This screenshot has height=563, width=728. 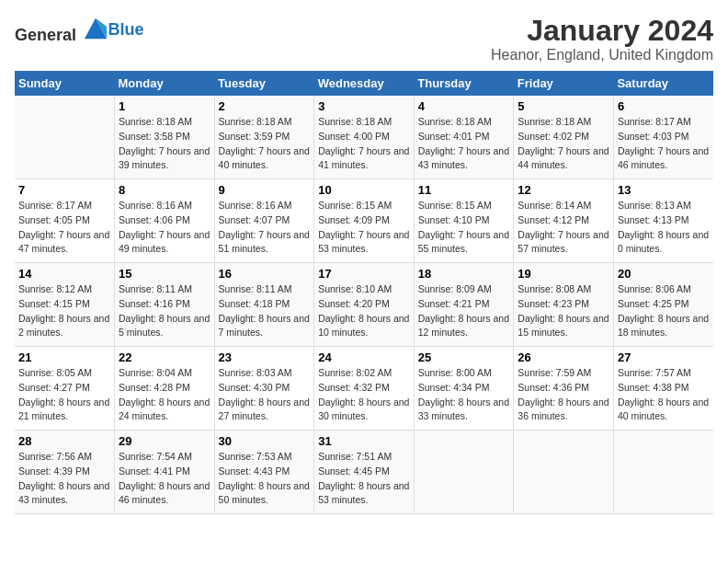 What do you see at coordinates (364, 107) in the screenshot?
I see `day-number: 3` at bounding box center [364, 107].